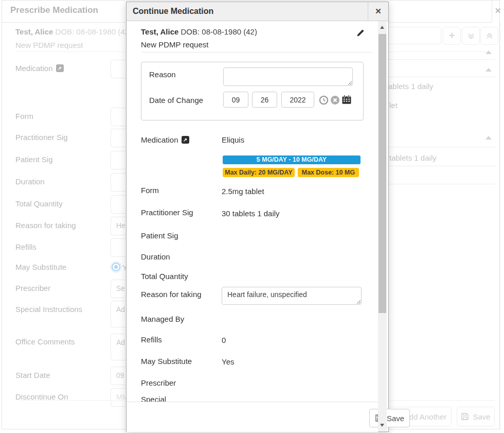  Describe the element at coordinates (471, 36) in the screenshot. I see `bg-collapse-all-button` at that location.